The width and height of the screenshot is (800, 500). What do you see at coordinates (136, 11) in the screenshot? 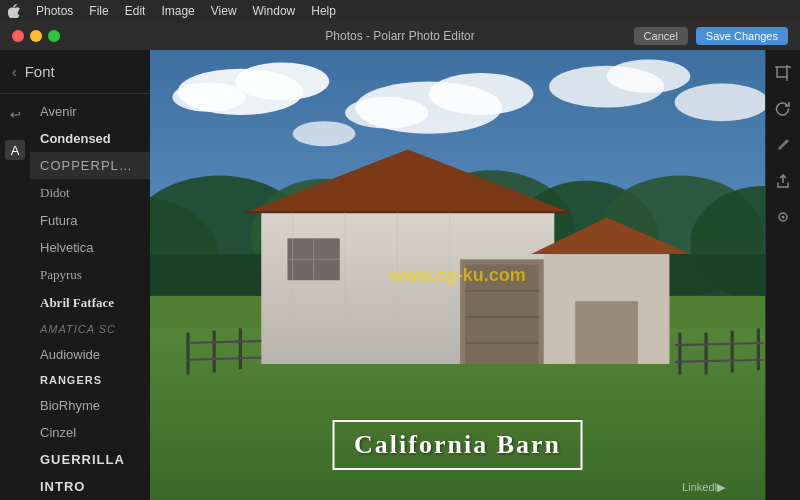
I see `menu-edit: Edit` at bounding box center [136, 11].